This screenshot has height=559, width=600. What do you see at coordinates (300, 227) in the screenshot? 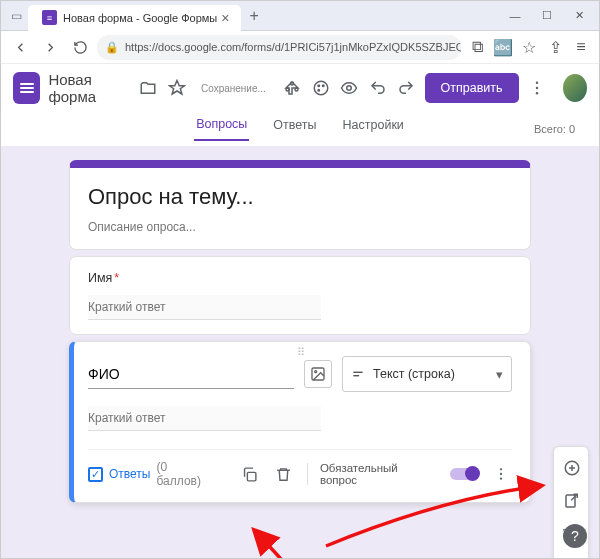
I see `survey-desc-input` at bounding box center [300, 227].